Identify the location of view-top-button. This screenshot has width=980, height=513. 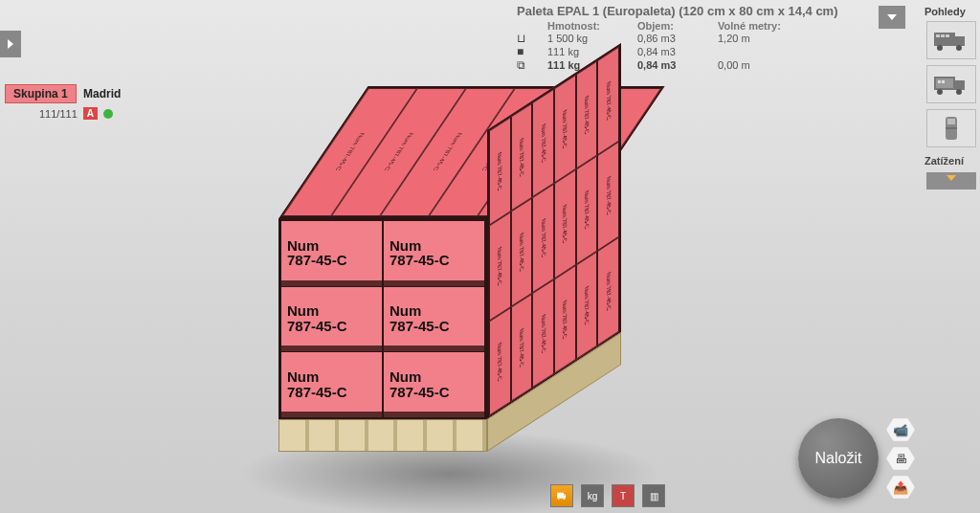
(951, 128).